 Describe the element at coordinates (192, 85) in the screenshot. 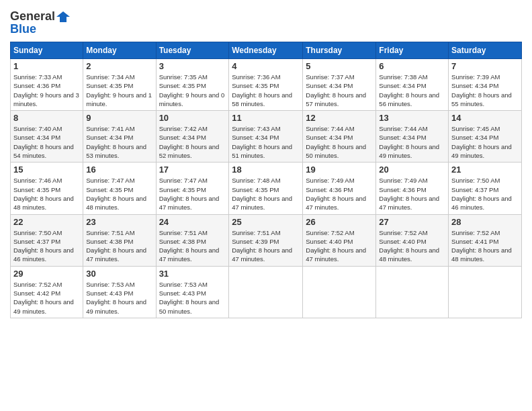

I see `calendar-cell: 3 Sunrise: 7:35 AM Sunset: 4:35 PM Dayli…` at that location.